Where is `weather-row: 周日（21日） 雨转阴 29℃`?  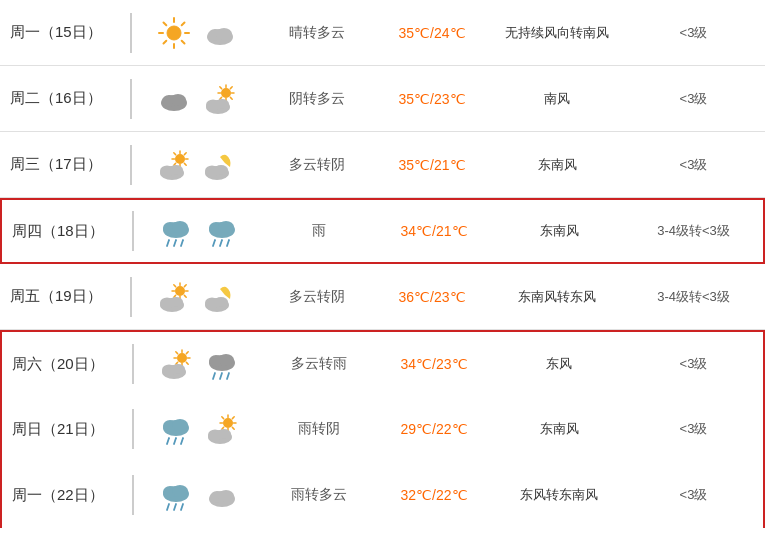 weather-row: 周日（21日） 雨转阴 29℃ is located at coordinates (382, 429).